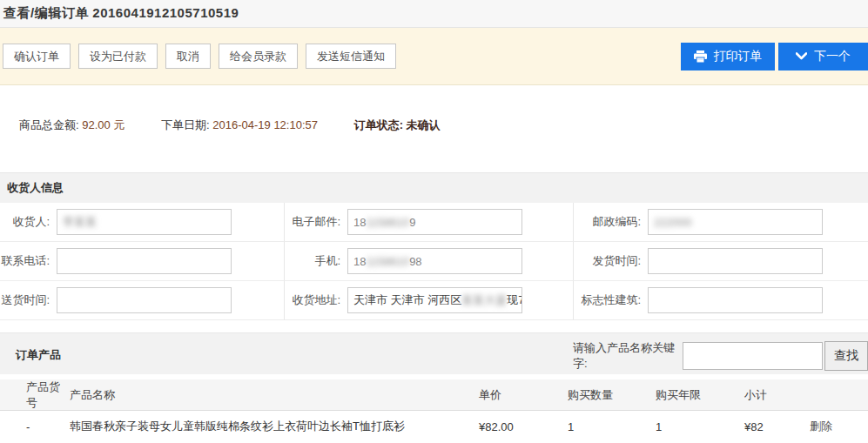  Describe the element at coordinates (142, 301) in the screenshot. I see `delivery-time-field: 送货时间:` at that location.